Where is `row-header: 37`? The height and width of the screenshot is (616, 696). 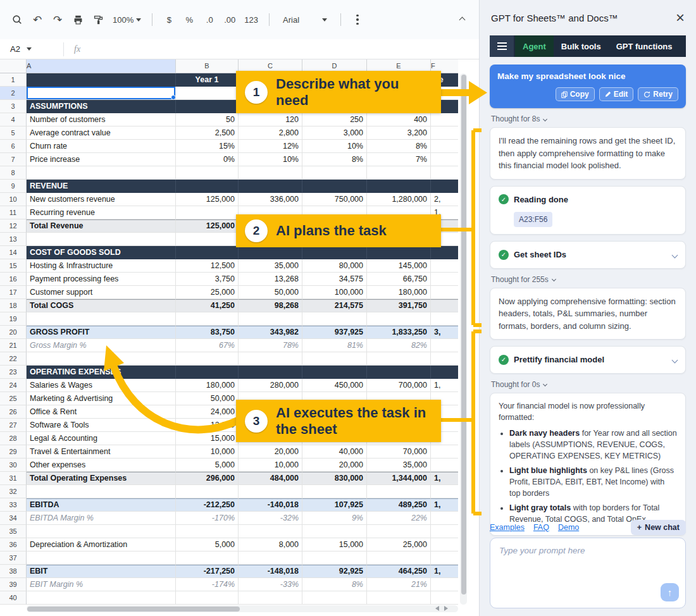
row-header: 37 is located at coordinates (13, 558).